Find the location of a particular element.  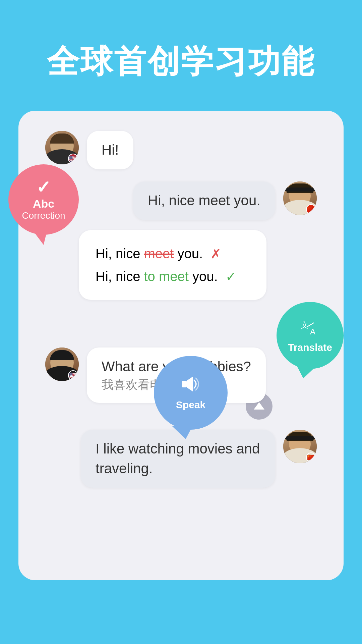

flag-us: 🇺🇸 is located at coordinates (73, 159).